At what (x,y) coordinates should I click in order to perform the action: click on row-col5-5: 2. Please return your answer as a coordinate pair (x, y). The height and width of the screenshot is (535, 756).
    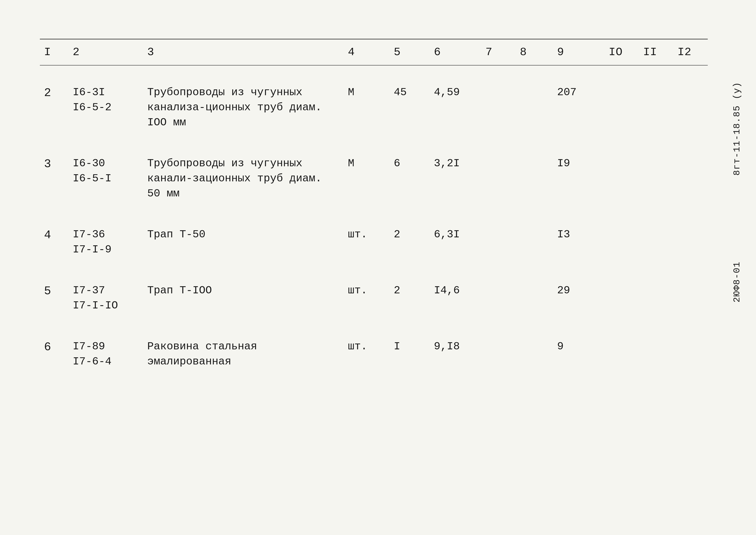
    Looking at the image, I should click on (410, 298).